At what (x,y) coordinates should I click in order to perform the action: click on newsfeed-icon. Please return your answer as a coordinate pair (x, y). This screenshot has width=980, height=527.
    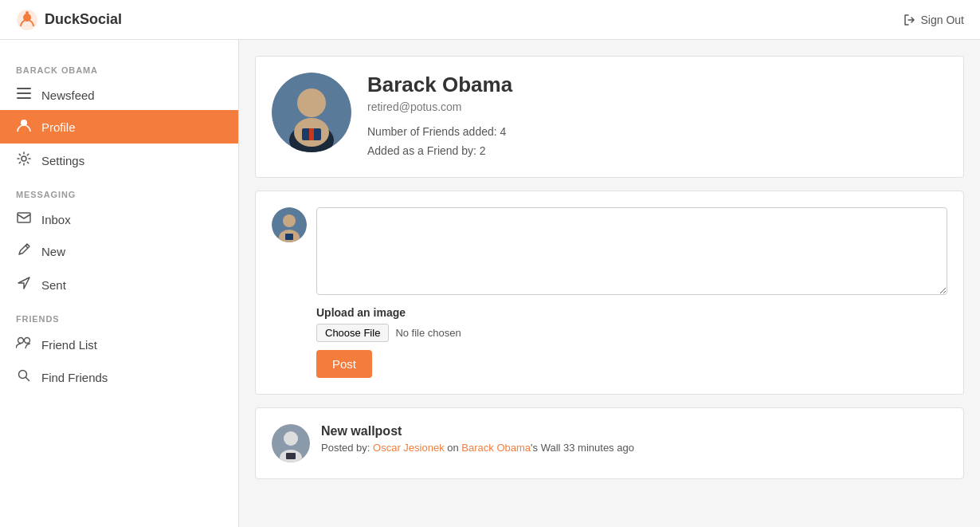
    Looking at the image, I should click on (24, 95).